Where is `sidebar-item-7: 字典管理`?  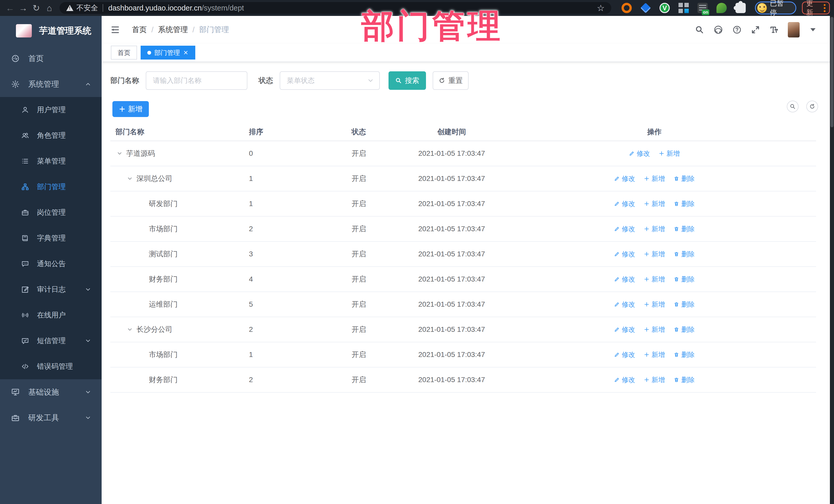
sidebar-item-7: 字典管理 is located at coordinates (51, 238).